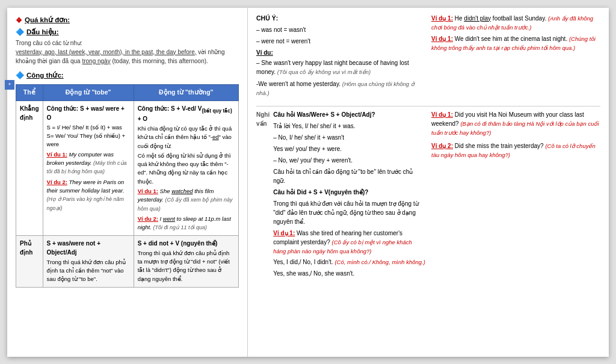  Describe the element at coordinates (340, 194) in the screenshot. I see `nghi-van-header: Nghivấn Câu hỏi Was/Were+ S + Object/Adj…` at that location.